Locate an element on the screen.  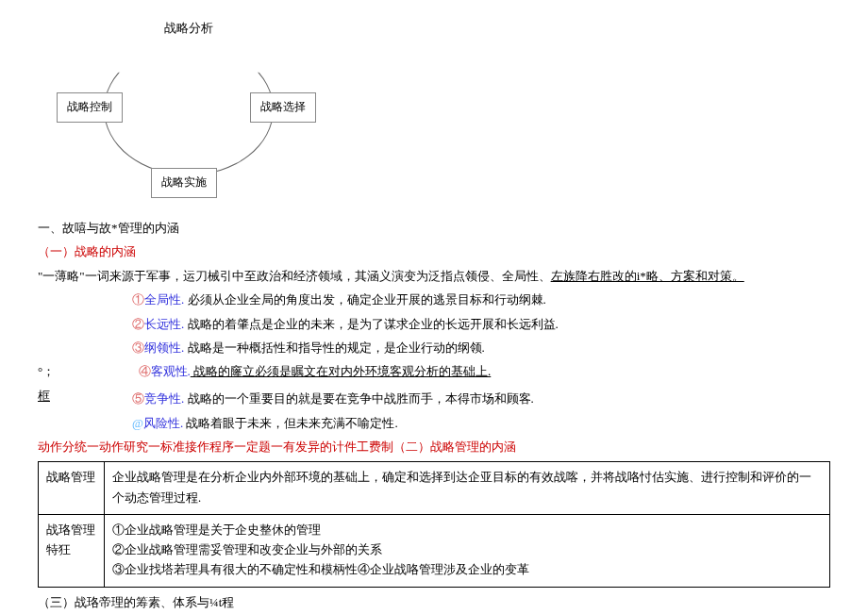
attr-6: @风险性. 战略着眼于未来，但未来充满不喻定性. is located at coordinates (434, 423).